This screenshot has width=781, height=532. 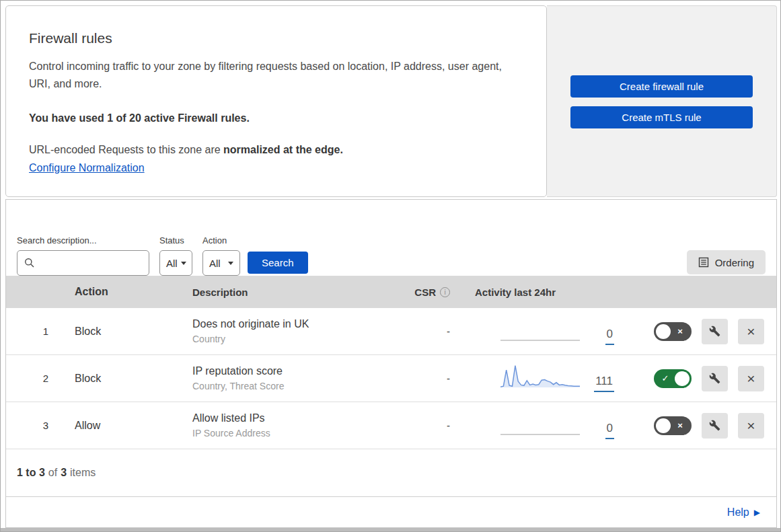 I want to click on status-label: Status, so click(x=176, y=241).